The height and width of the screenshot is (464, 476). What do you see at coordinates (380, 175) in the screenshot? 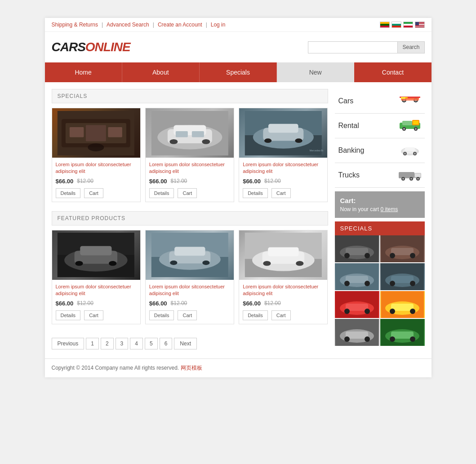
I see `sidebar-category-trucks: Trucks` at bounding box center [380, 175].